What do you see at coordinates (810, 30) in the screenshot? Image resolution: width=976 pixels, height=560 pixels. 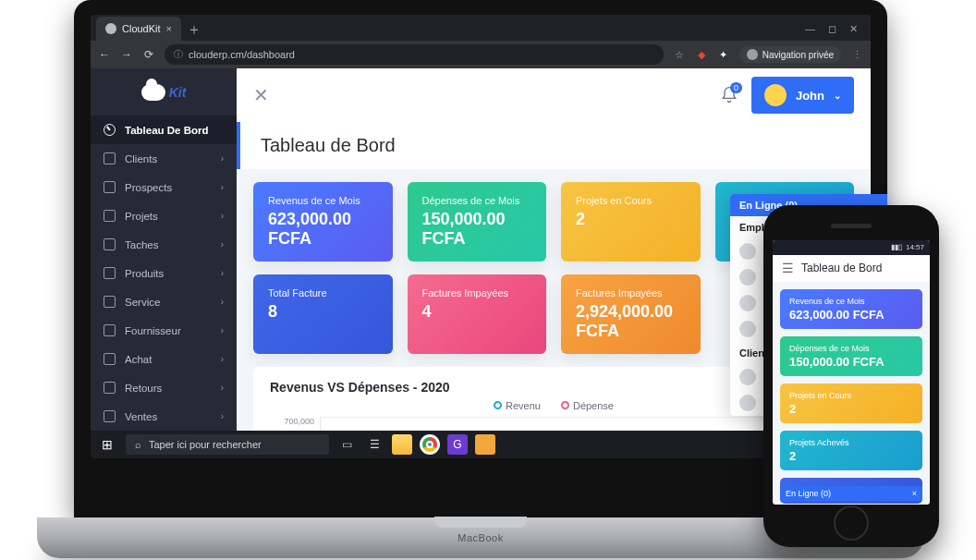 I see `window-minimize-button: —` at bounding box center [810, 30].